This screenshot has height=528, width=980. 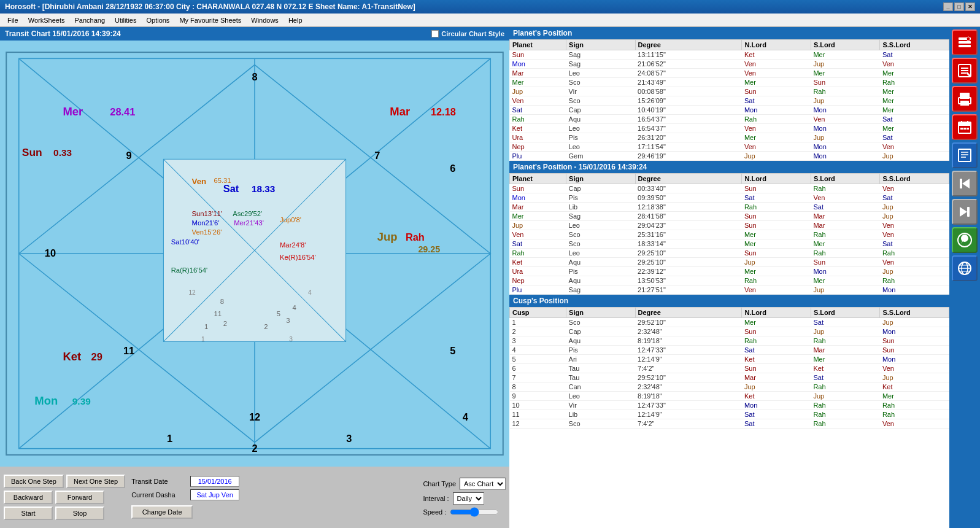 What do you see at coordinates (965, 155) in the screenshot?
I see `notes-icon` at bounding box center [965, 155].